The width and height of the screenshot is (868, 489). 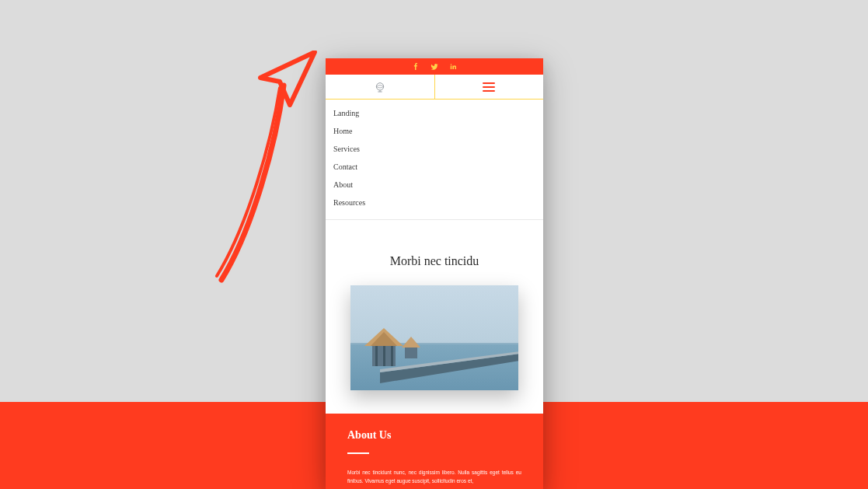 What do you see at coordinates (358, 453) in the screenshot?
I see `about-divider` at bounding box center [358, 453].